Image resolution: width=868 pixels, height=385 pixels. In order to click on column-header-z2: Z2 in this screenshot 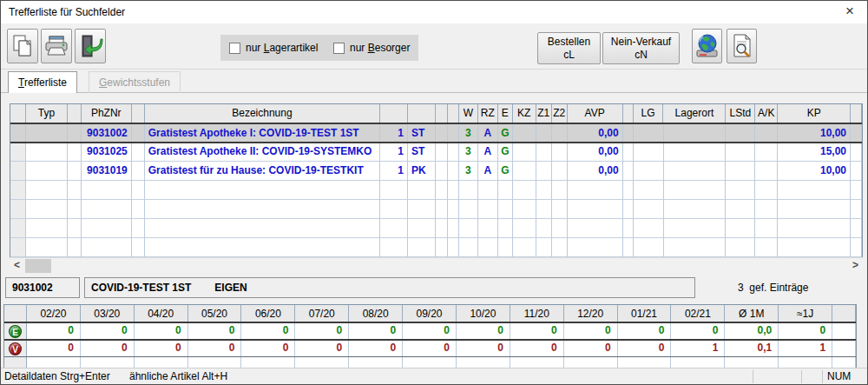, I will do `click(560, 113)`.